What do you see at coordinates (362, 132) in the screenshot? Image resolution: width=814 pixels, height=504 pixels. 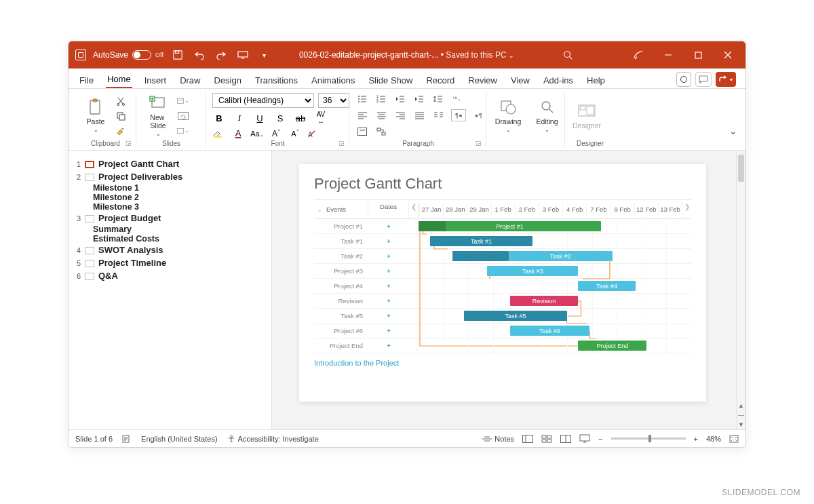 I see `align-text-button` at bounding box center [362, 132].